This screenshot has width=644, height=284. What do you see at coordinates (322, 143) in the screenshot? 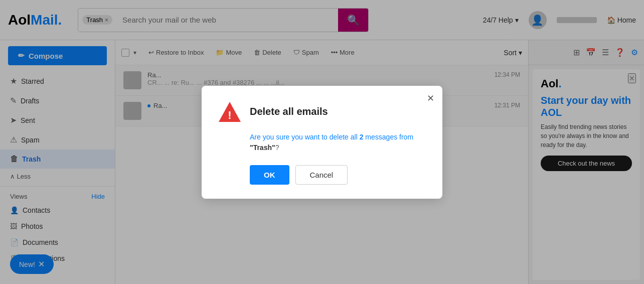
I see `delete-dialog: ✕ ! Delete all emails Are you sure you w…` at bounding box center [322, 143].